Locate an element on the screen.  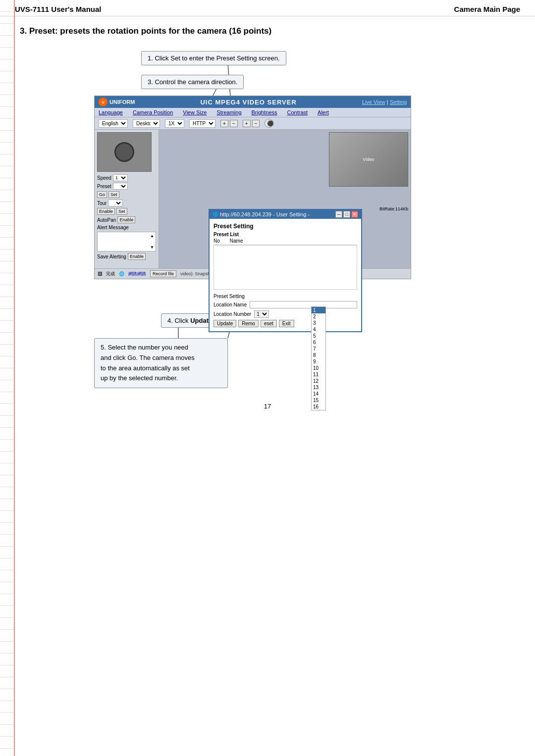
preset-dialog: 🌐 http://60.248.204.239 - User Setting -… is located at coordinates (285, 270).